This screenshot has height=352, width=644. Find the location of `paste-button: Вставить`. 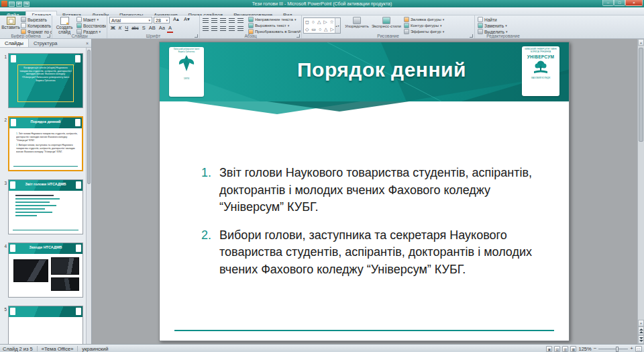

paste-button: Вставить is located at coordinates (11, 24).